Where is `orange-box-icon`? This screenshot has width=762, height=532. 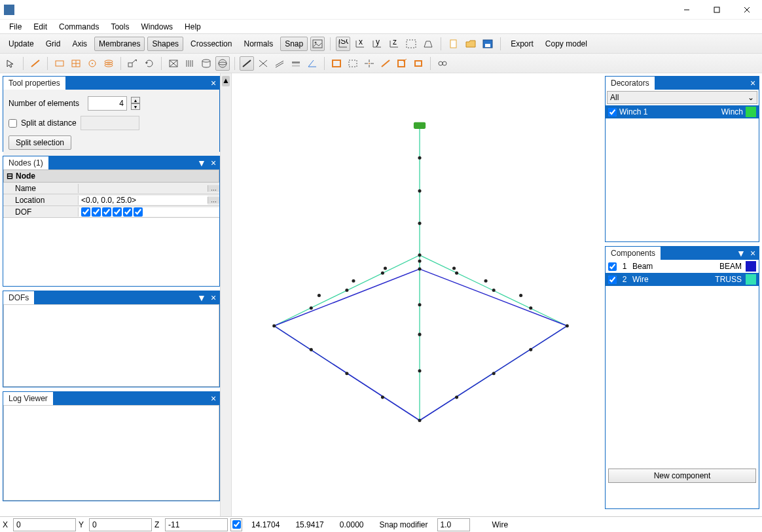
orange-box-icon is located at coordinates (418, 63).